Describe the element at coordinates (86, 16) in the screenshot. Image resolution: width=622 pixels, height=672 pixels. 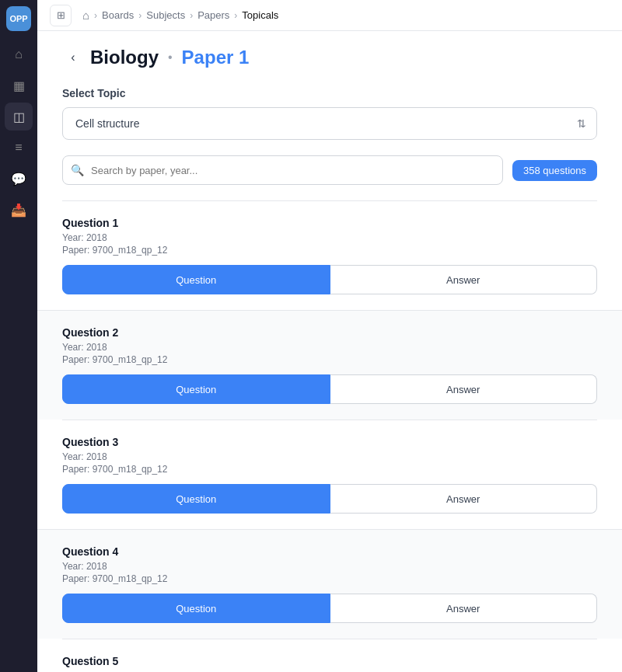
I see `nav-home-icon: ⌂` at that location.